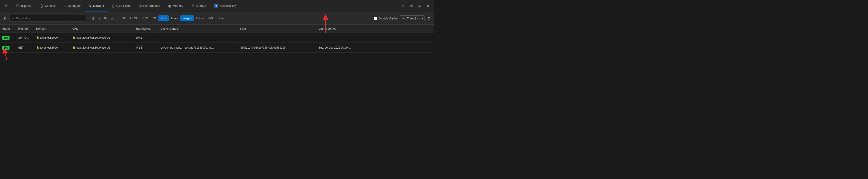  I want to click on pause-button: ||, so click(93, 18).